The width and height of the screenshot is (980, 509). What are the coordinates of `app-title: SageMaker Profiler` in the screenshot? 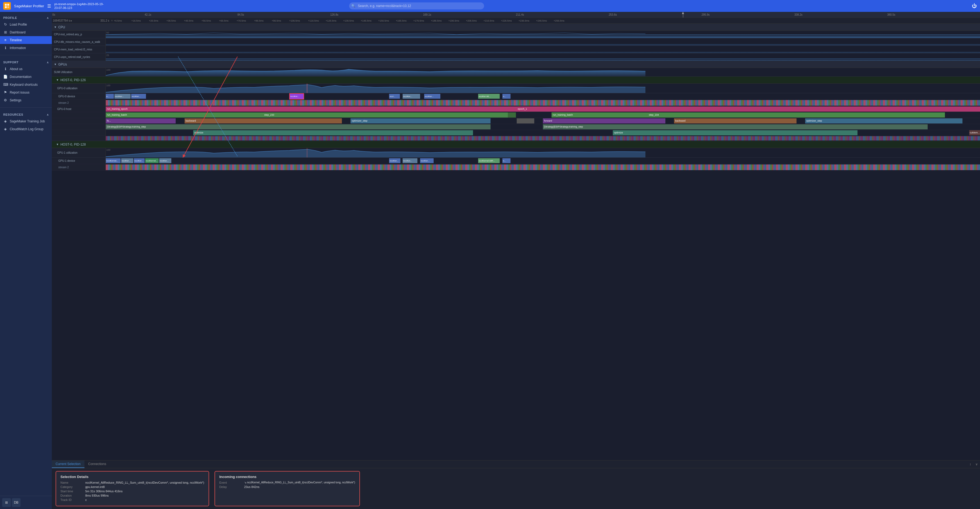 It's located at (29, 6).